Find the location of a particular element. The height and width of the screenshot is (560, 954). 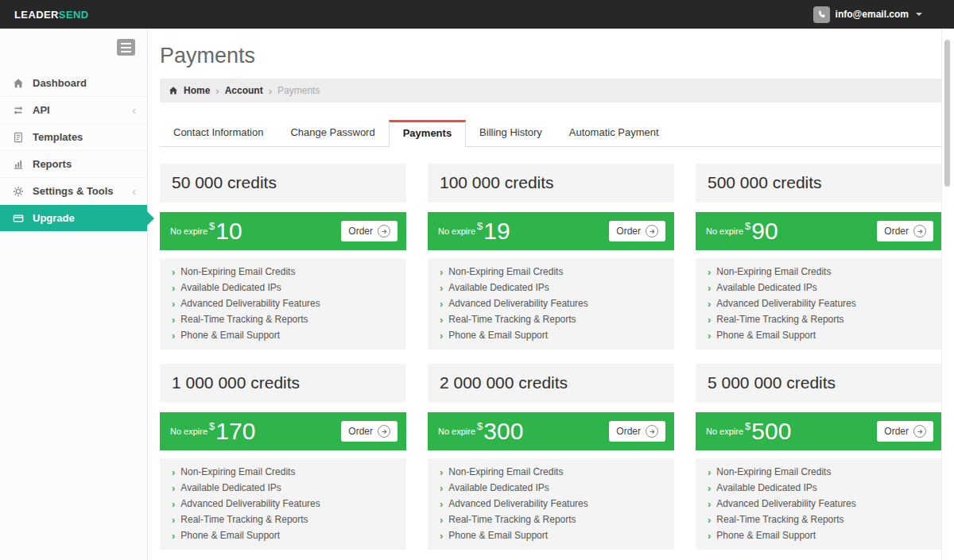

tab-change-password: Change Password is located at coordinates (332, 133).